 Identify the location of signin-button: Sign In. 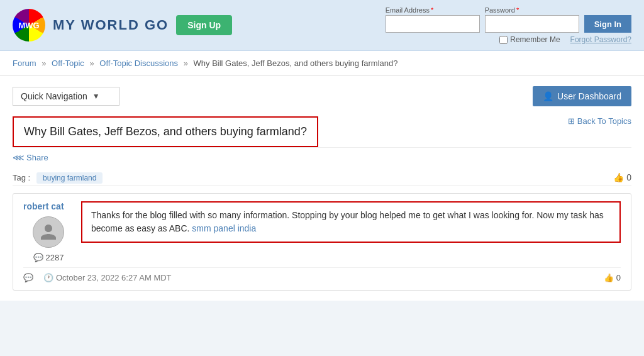
(608, 24).